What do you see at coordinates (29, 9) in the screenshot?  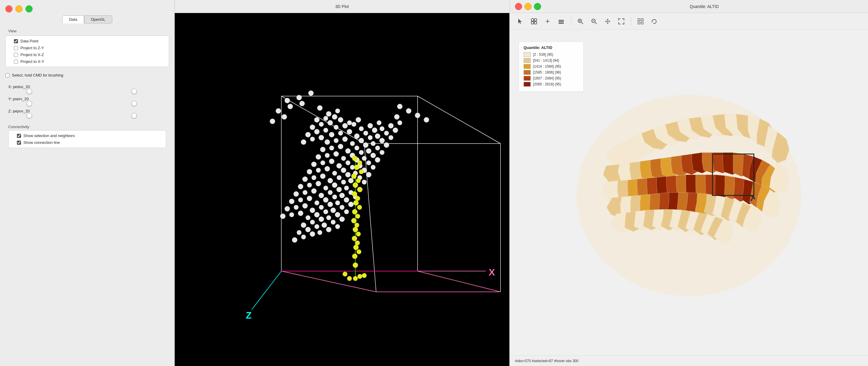 I see `maximize-button` at bounding box center [29, 9].